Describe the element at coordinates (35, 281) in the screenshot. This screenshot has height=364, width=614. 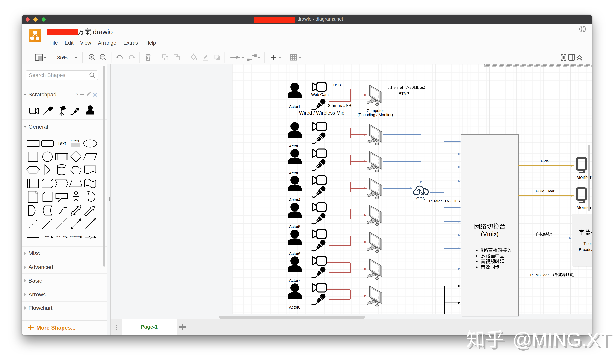
I see `svg-text: Basic` at that location.